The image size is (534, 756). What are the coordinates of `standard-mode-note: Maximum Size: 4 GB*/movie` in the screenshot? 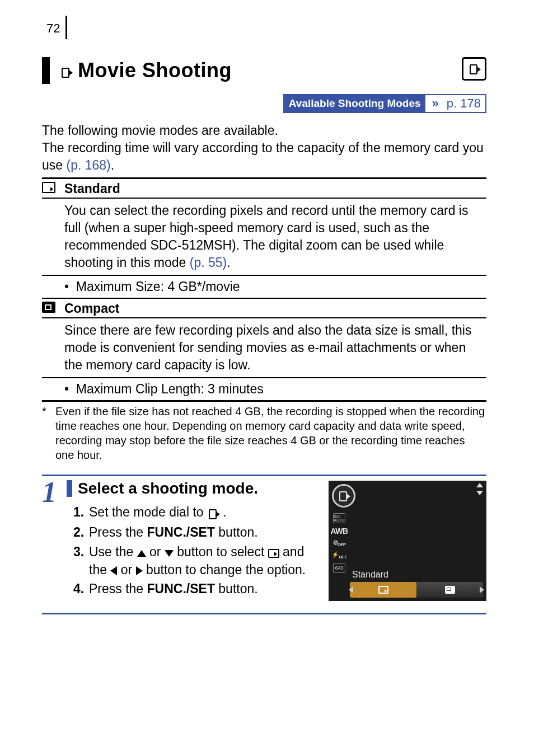 It's located at (158, 287).